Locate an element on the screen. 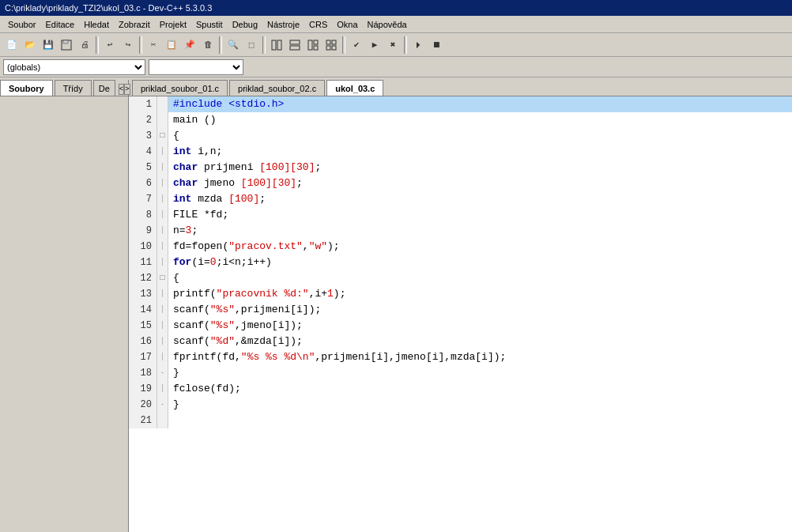  scope-dropdown: (globals) is located at coordinates (74, 67).